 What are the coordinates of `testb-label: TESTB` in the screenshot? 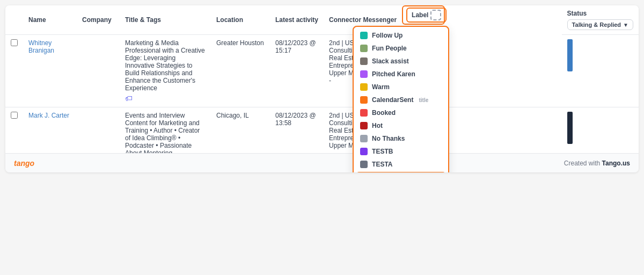 It's located at (382, 151).